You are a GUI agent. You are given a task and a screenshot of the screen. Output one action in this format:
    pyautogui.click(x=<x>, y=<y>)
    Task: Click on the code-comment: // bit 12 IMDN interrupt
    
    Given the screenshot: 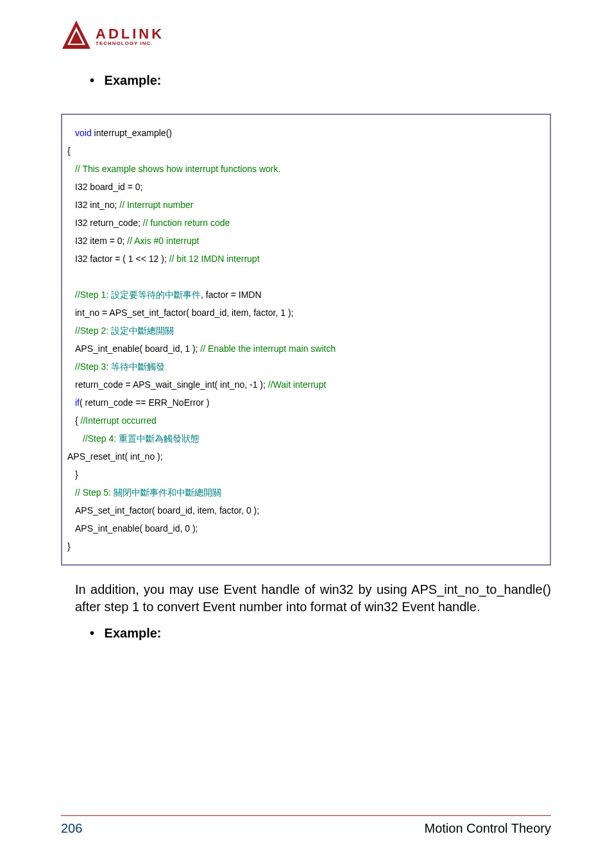 What is the action you would take?
    pyautogui.click(x=214, y=259)
    